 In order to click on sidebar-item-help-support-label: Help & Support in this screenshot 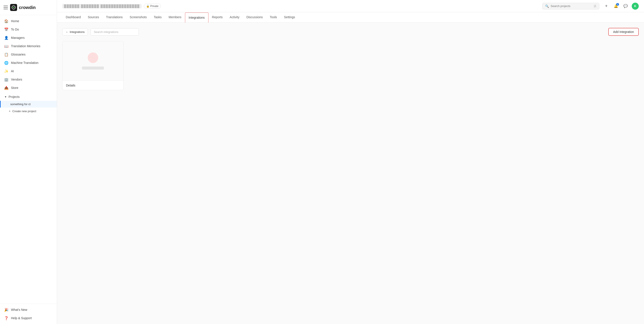, I will do `click(22, 318)`.